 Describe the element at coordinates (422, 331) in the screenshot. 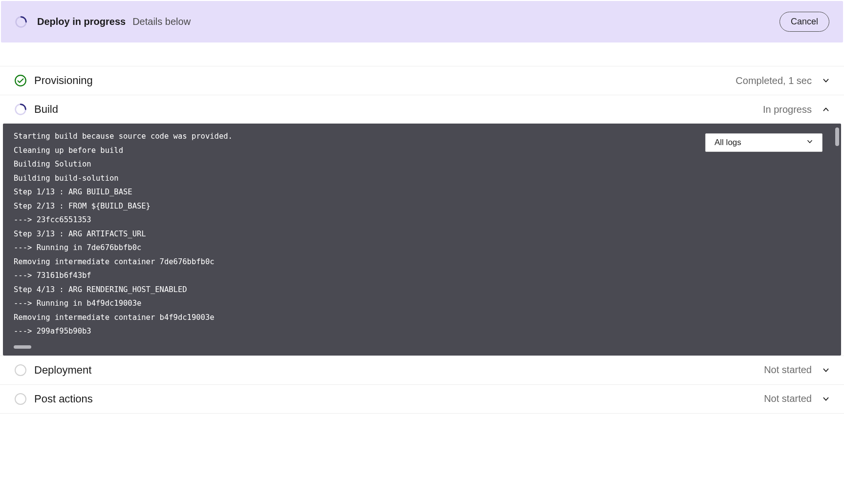

I see `log-line: ---> 299af95b90b3` at that location.